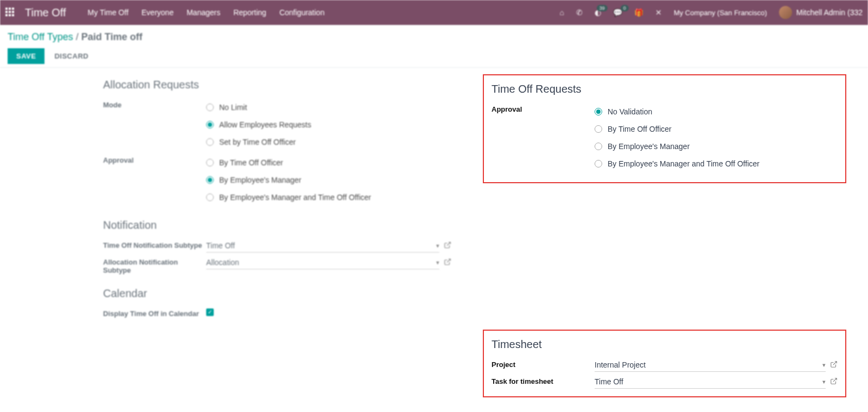 This screenshot has height=412, width=868. Describe the element at coordinates (598, 12) in the screenshot. I see `clock-icon: ◐39` at that location.